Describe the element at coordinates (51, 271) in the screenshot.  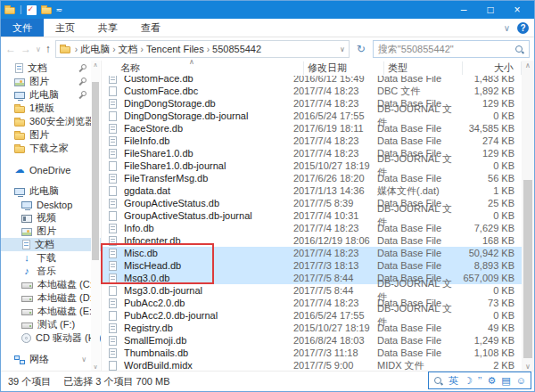
I see `sidebar-item: ♪音乐` at that location.